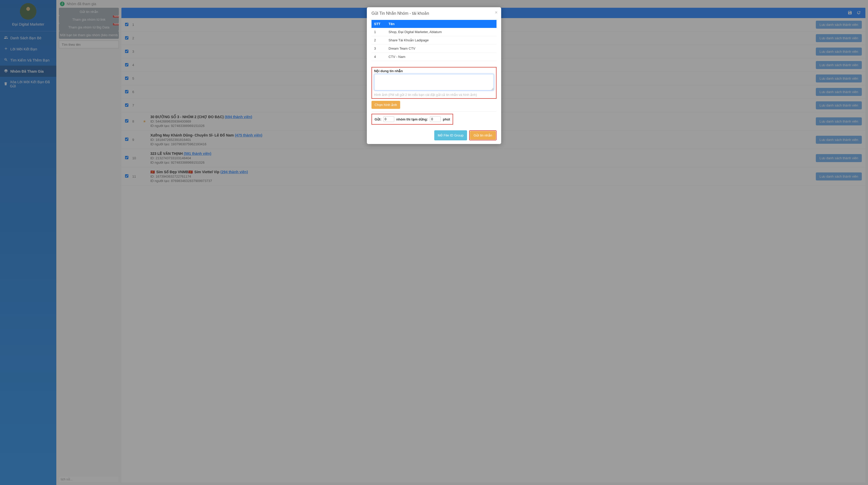 The height and width of the screenshot is (485, 868). What do you see at coordinates (441, 24) in the screenshot?
I see `col-name: Tên` at bounding box center [441, 24].